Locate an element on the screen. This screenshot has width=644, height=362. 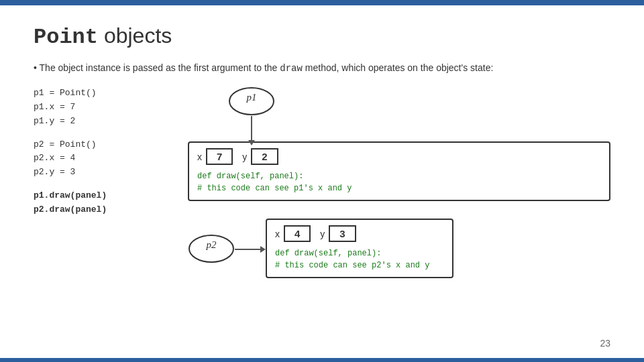
code-line: p1.x = 7 is located at coordinates (101, 107).